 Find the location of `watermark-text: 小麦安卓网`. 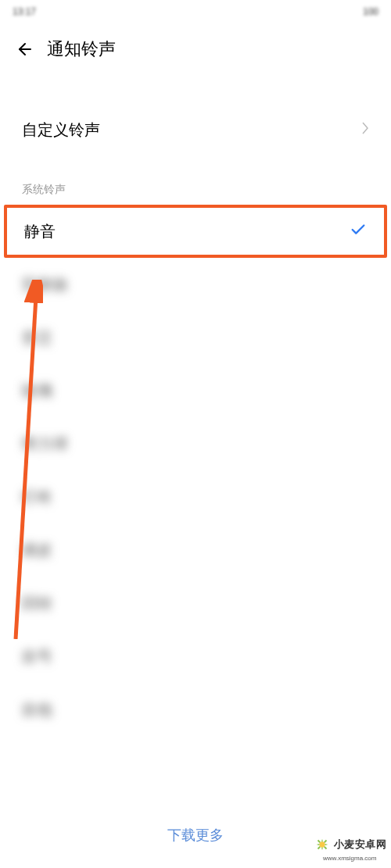

watermark-text: 小麦安卓网 is located at coordinates (361, 845).